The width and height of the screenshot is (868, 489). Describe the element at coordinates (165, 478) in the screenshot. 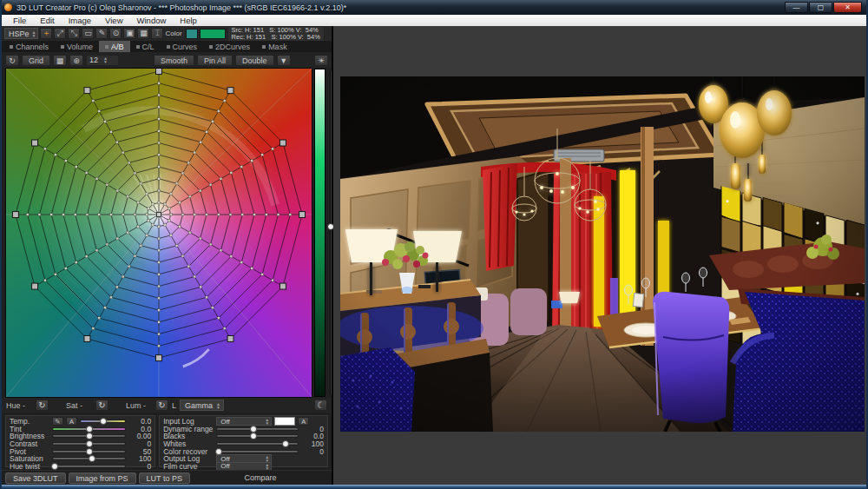

I see `lut-to-ps-button: LUT to PS` at that location.